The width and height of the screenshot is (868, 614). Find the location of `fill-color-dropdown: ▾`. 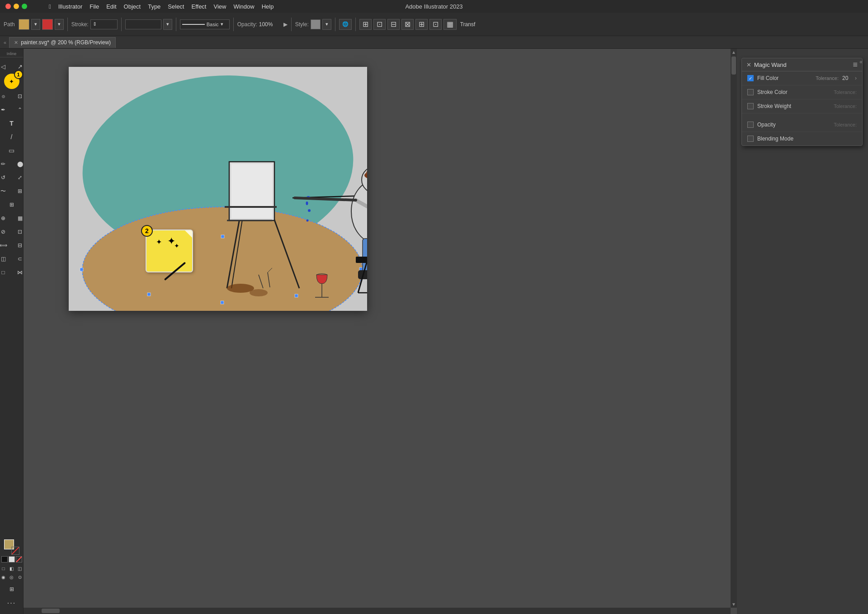

fill-color-dropdown: ▾ is located at coordinates (36, 24).